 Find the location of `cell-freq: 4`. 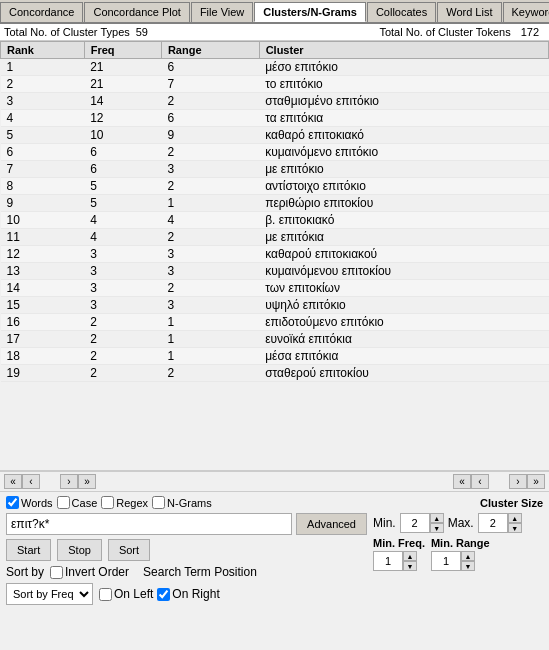

cell-freq: 4 is located at coordinates (122, 238).